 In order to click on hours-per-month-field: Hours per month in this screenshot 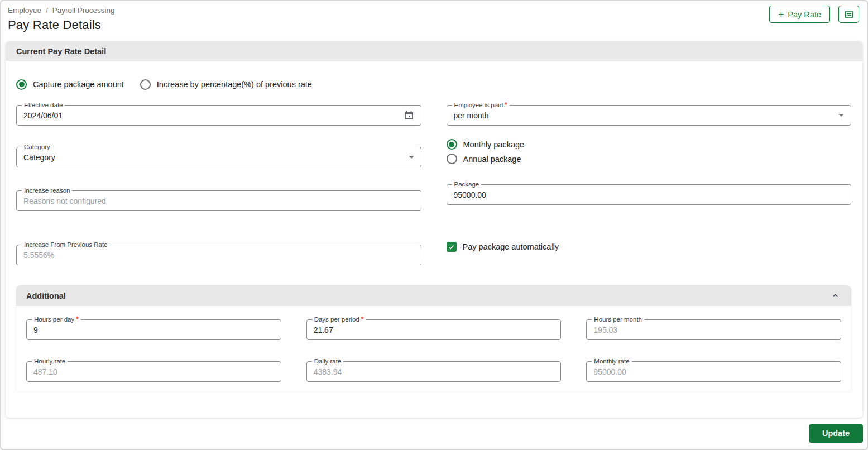, I will do `click(713, 329)`.